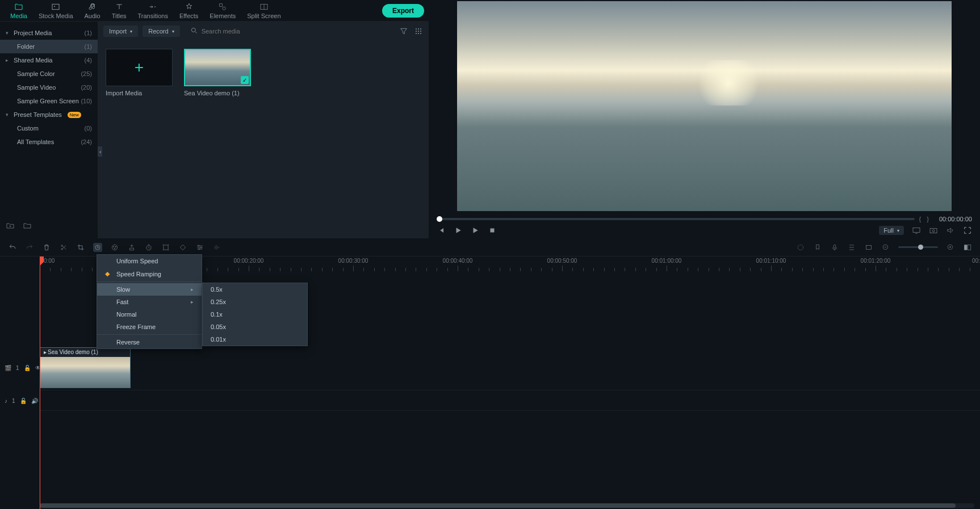  What do you see at coordinates (49, 101) in the screenshot?
I see `sidebar-item-sample-green: Sample Green Screen (10)` at bounding box center [49, 101].